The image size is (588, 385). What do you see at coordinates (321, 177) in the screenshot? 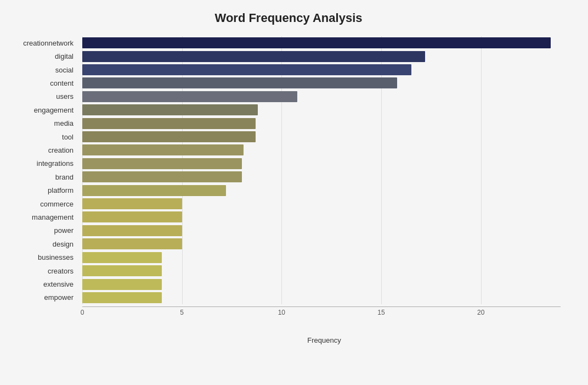
I see `bar-row: brand` at bounding box center [321, 177].